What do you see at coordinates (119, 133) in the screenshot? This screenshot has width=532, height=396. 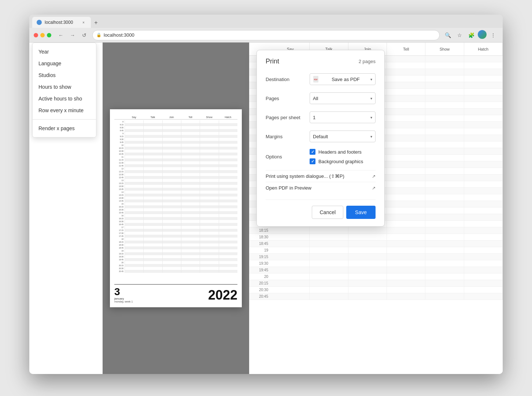 I see `print-time-label: 9` at bounding box center [119, 133].